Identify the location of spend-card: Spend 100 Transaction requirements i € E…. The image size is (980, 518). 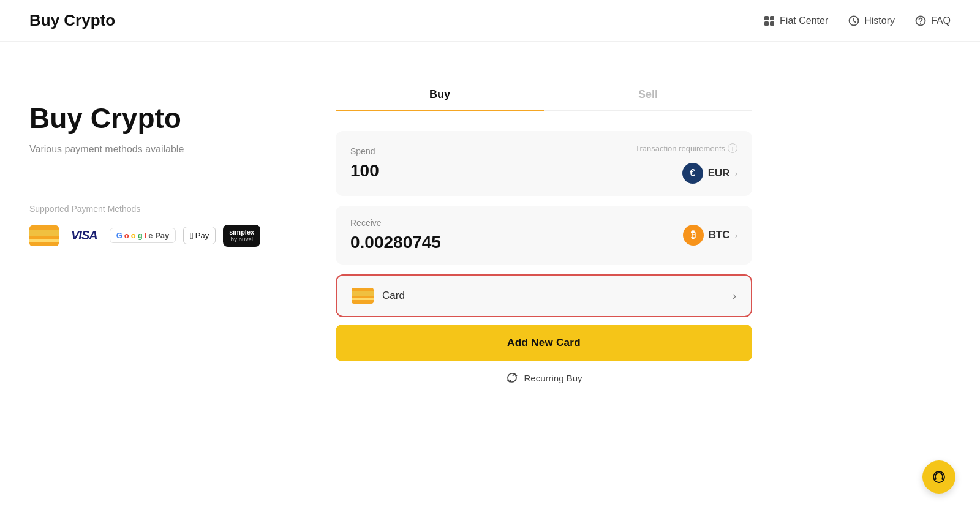
(544, 163).